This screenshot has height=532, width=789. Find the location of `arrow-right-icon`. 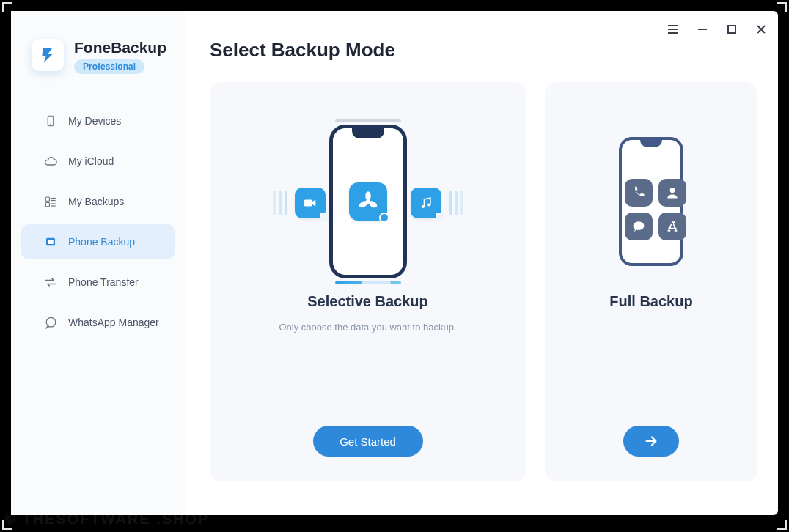

arrow-right-icon is located at coordinates (651, 441).